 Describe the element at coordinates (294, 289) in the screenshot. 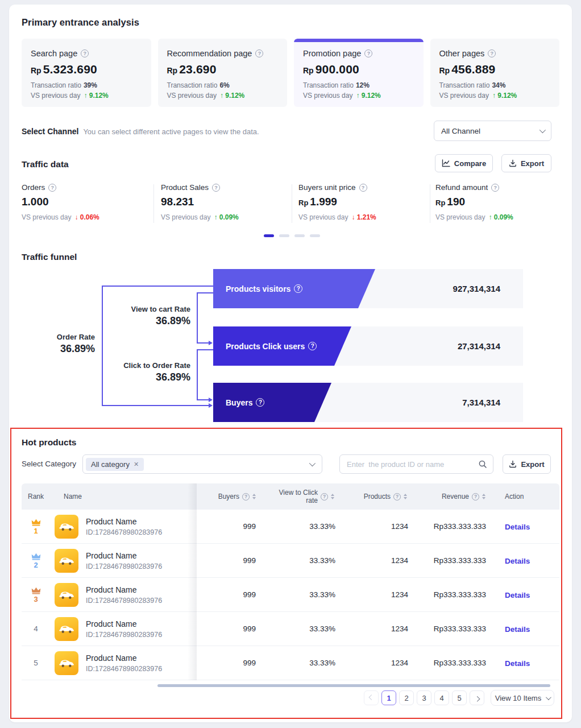

I see `funnel-bar-visitors: Products visitors` at that location.